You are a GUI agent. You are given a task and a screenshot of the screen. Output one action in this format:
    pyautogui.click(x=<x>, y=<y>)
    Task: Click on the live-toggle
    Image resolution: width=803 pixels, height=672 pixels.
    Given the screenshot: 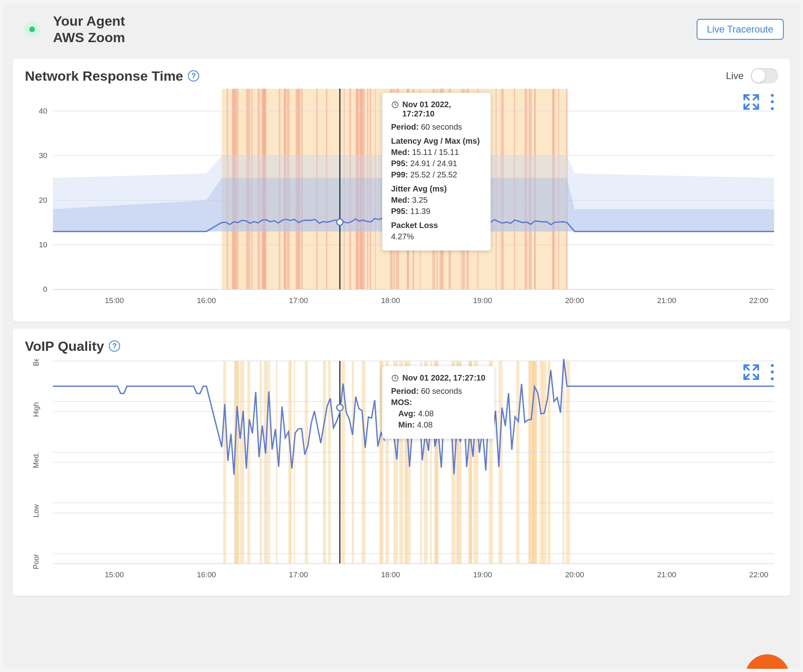 What is the action you would take?
    pyautogui.click(x=764, y=76)
    